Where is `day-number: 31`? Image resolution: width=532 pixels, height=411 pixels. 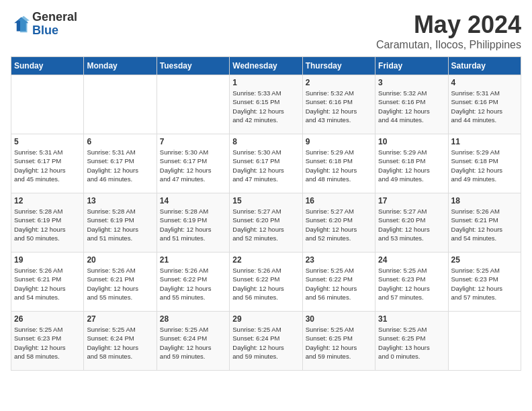 day-number: 31 is located at coordinates (411, 319).